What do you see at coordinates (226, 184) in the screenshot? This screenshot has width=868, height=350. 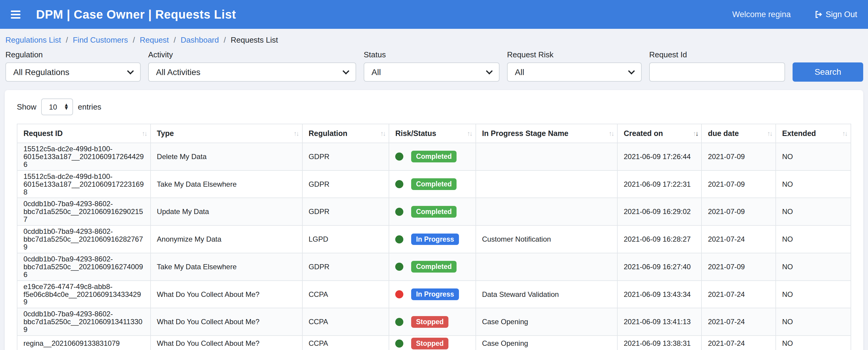 I see `type-cell: Take My Data Elsewhere` at bounding box center [226, 184].